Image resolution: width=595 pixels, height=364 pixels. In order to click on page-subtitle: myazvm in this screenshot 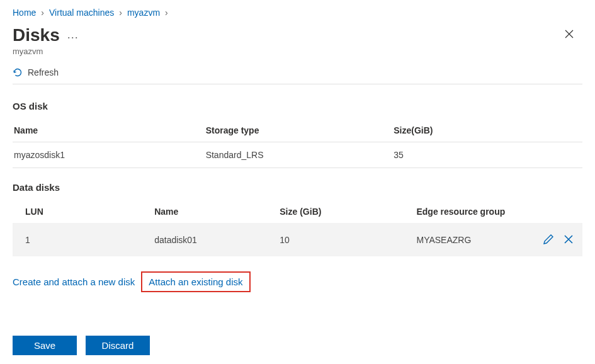, I will do `click(297, 54)`.